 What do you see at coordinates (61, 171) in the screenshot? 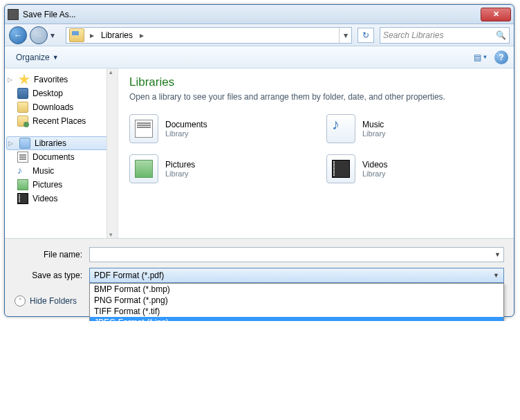
I see `sidebar-item-music: ♪ Music` at bounding box center [61, 171].